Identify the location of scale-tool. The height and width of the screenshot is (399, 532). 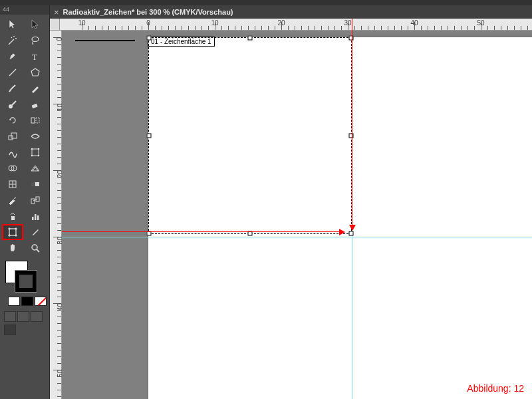
(13, 136).